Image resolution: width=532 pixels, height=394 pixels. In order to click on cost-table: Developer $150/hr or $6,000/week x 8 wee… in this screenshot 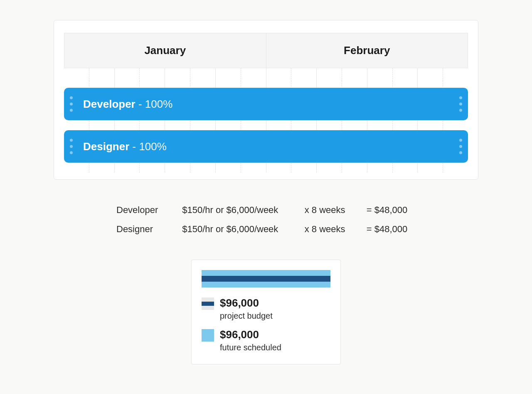, I will do `click(266, 220)`.